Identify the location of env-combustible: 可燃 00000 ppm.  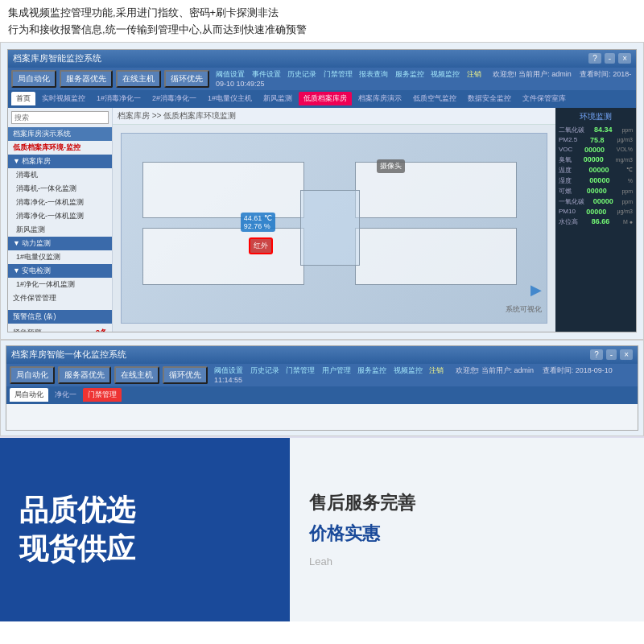
(596, 192).